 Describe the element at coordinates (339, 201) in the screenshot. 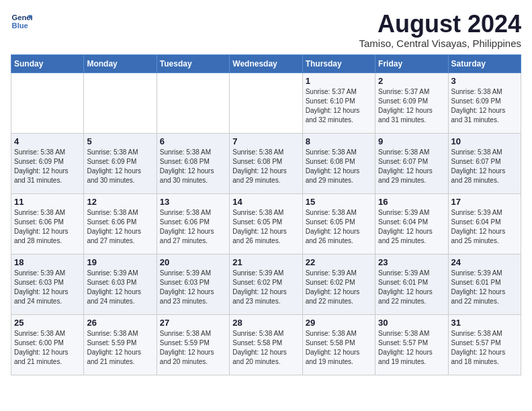

I see `day-number: 15` at that location.